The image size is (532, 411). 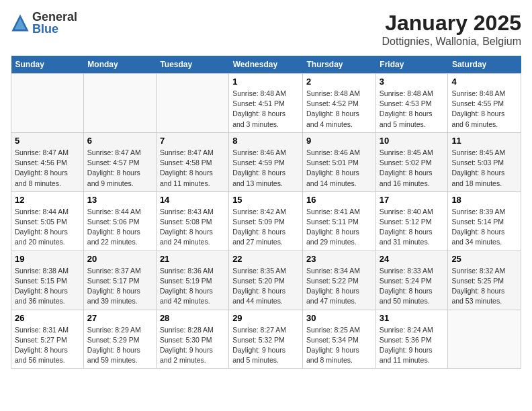 What do you see at coordinates (266, 141) in the screenshot?
I see `day-number: 8` at bounding box center [266, 141].